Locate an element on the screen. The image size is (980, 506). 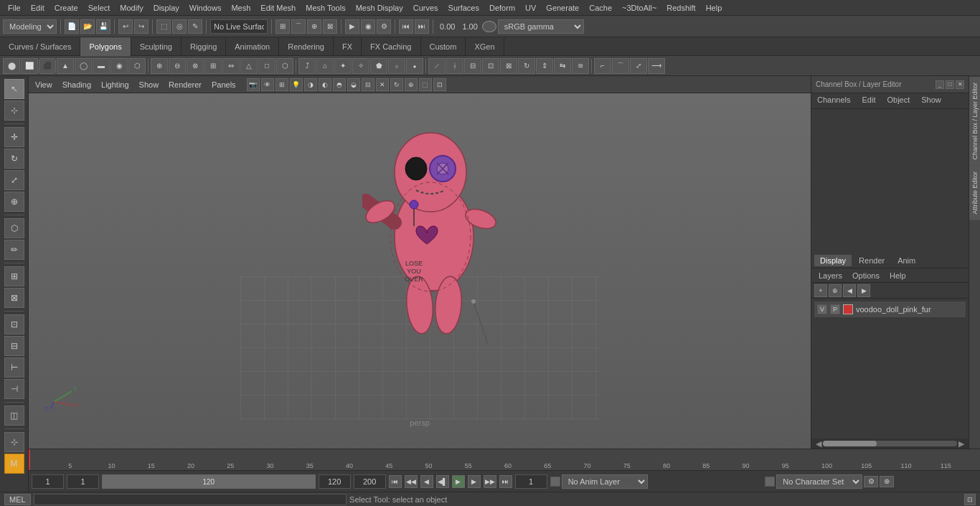
vp-icon-msaa: ⊡ is located at coordinates (440, 85).